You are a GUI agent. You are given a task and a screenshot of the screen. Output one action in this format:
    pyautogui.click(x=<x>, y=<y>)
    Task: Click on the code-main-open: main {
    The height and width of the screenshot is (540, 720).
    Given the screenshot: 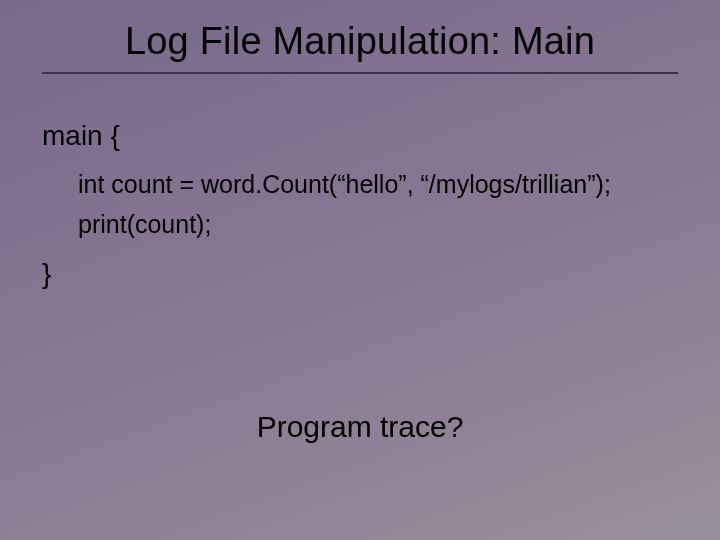 What is the action you would take?
    pyautogui.click(x=81, y=136)
    